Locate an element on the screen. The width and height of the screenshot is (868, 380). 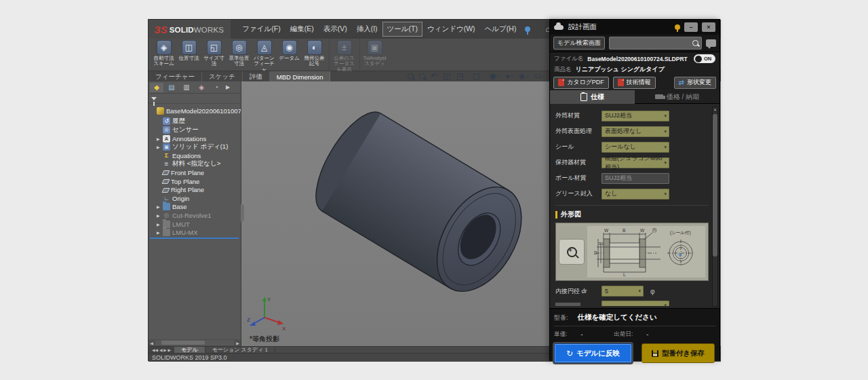
panel-title: 設計画面 is located at coordinates (583, 27).